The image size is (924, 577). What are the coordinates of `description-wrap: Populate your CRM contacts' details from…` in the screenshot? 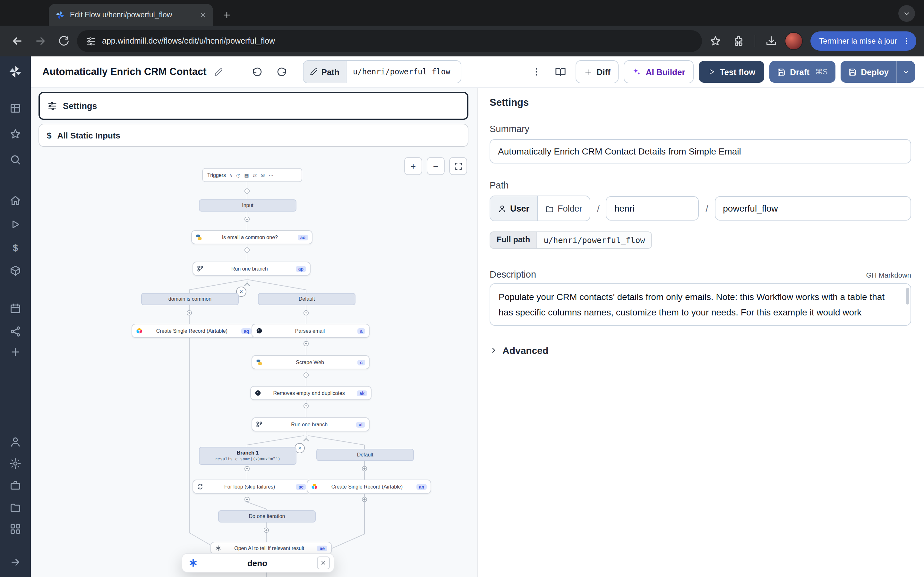 It's located at (700, 306).